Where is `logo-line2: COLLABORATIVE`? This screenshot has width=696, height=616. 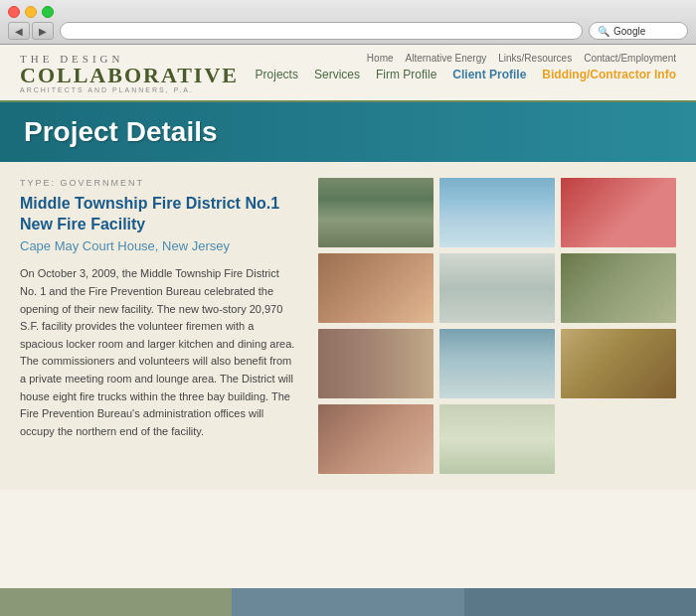
logo-line2: COLLABORATIVE is located at coordinates (129, 76).